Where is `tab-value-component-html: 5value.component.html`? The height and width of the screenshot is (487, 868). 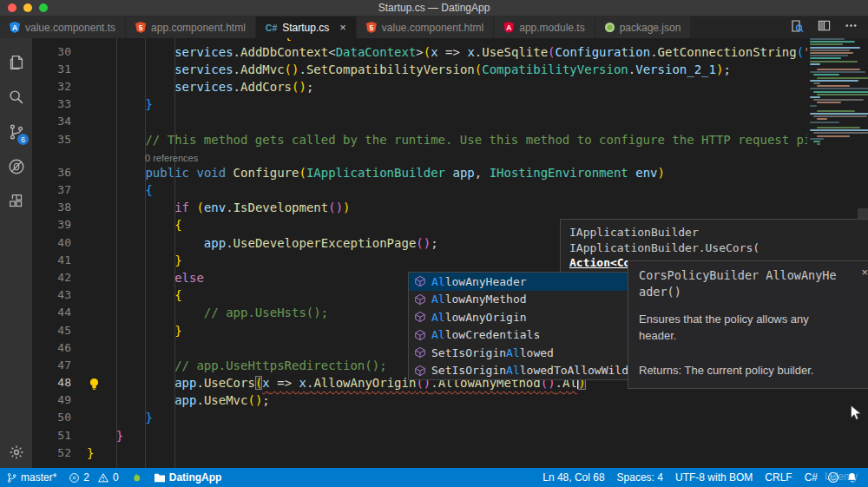 tab-value-component-html: 5value.component.html is located at coordinates (425, 28).